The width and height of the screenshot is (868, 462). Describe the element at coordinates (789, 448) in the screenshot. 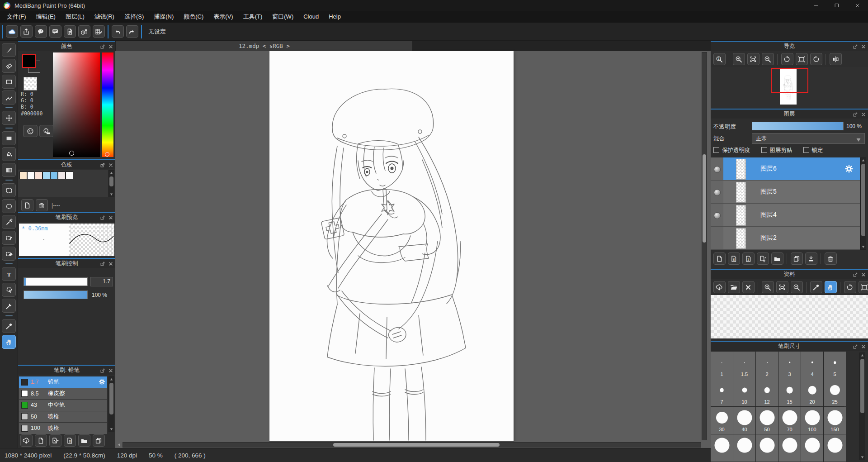

I see `brush-size-cell-r3c3` at that location.